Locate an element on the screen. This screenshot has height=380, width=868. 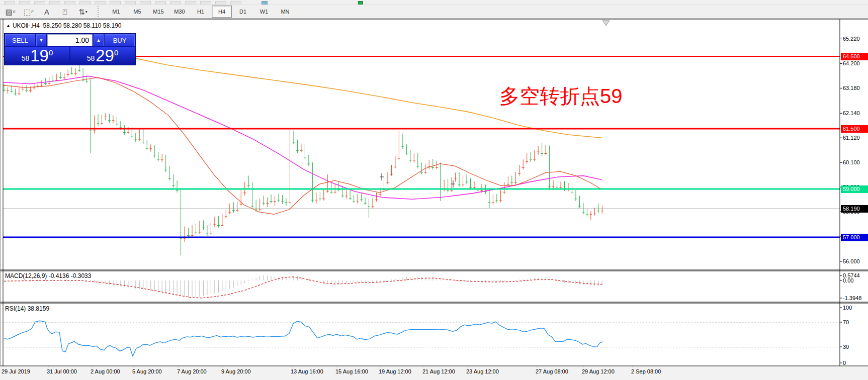
indicator-hatch-icon: ▨E is located at coordinates (11, 12).